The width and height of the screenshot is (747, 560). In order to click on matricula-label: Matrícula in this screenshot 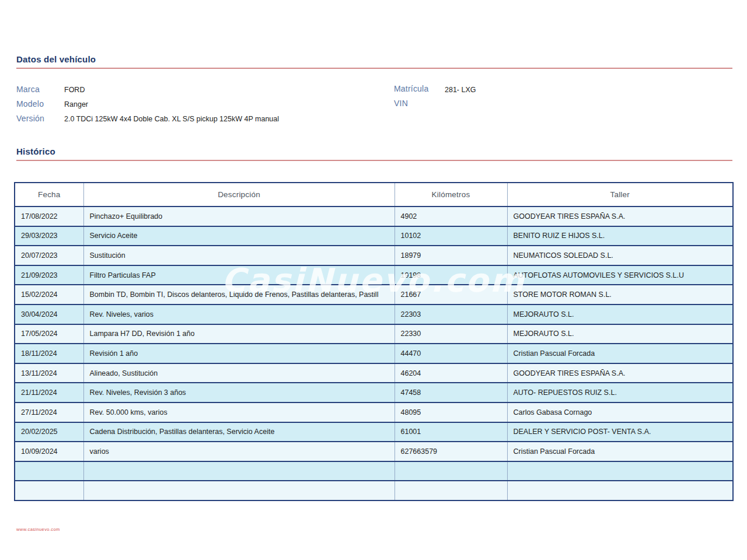, I will do `click(411, 89)`.